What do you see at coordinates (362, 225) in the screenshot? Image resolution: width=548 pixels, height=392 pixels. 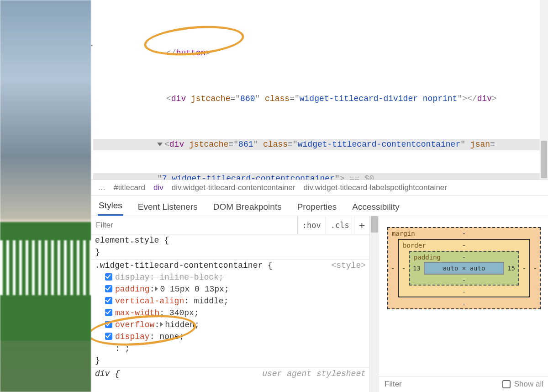 I see `new-rule-button: +` at bounding box center [362, 225].